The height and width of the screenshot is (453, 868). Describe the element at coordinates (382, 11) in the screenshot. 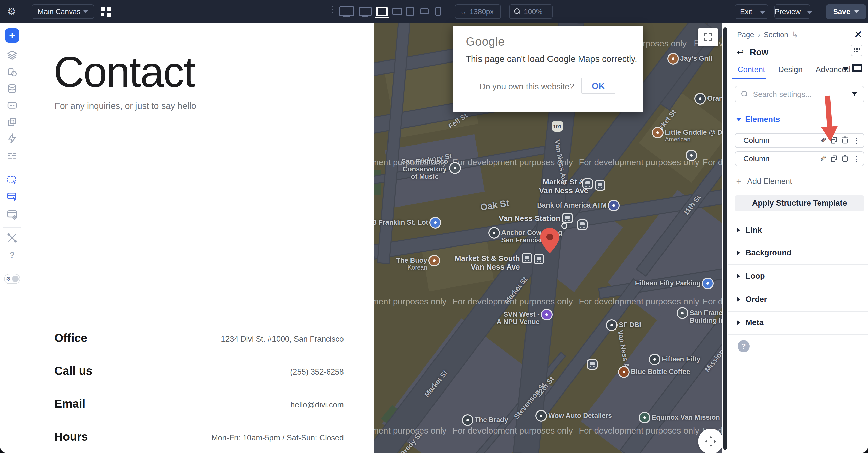

I see `device-laptop-icon-active` at that location.